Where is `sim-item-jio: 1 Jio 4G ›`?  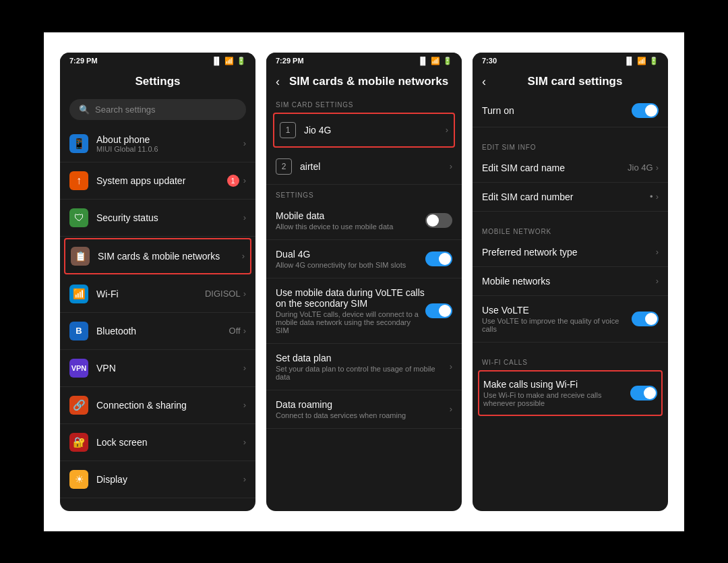
sim-item-jio: 1 Jio 4G › is located at coordinates (364, 130).